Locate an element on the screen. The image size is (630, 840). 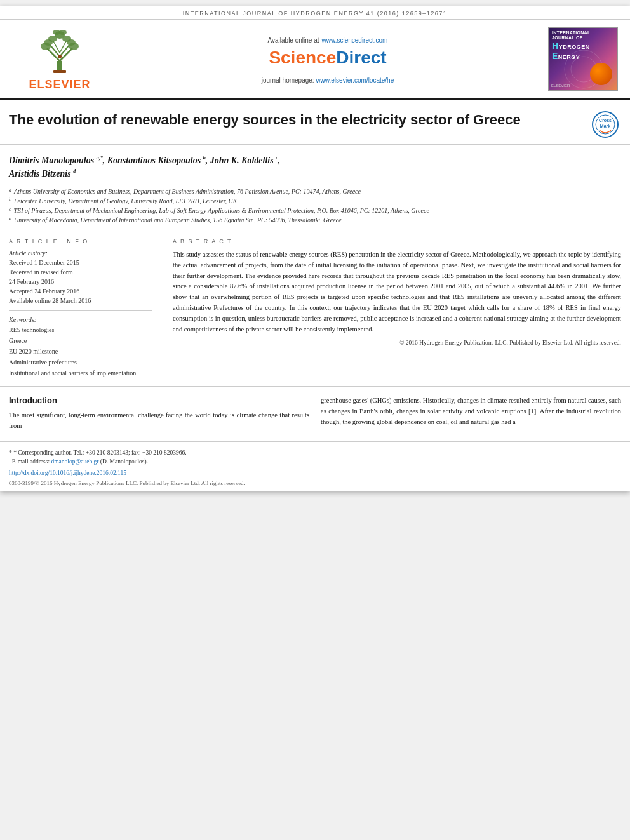
available-online-text: Available online at www.sciencedirect.co… is located at coordinates (328, 39).